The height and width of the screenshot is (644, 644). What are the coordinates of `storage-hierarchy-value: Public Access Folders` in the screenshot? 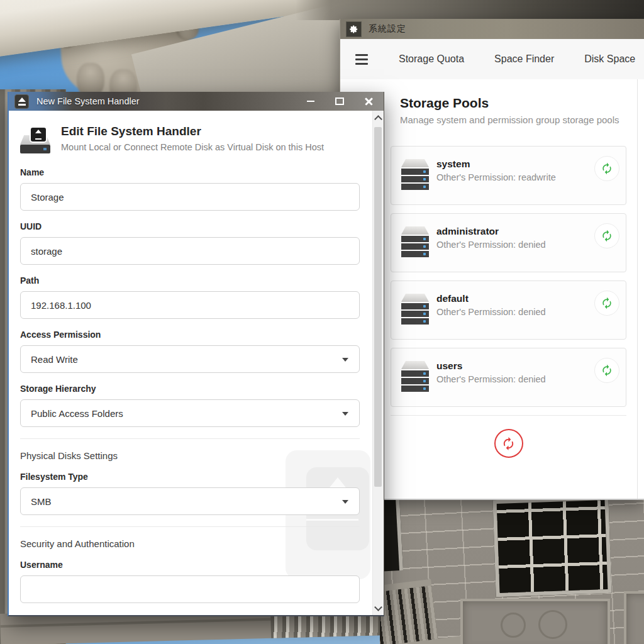 It's located at (77, 414).